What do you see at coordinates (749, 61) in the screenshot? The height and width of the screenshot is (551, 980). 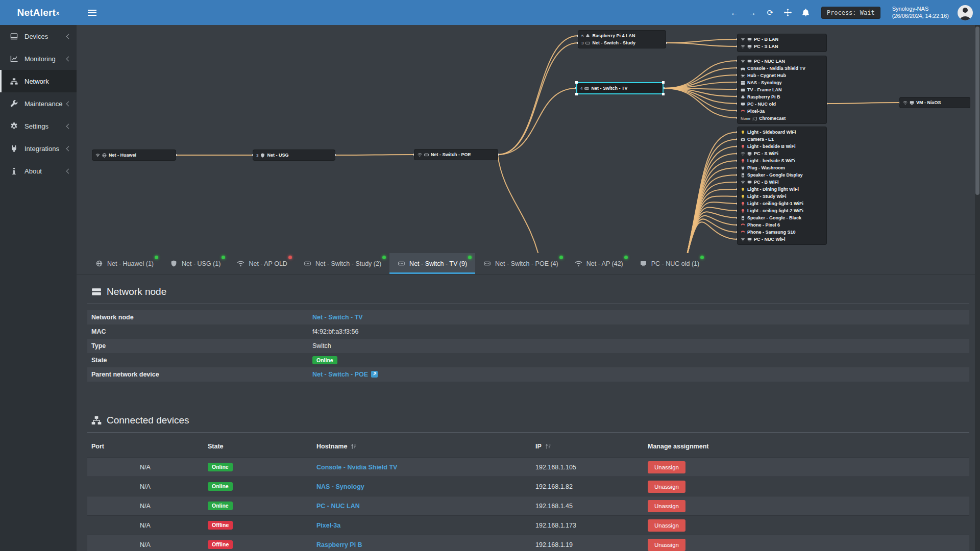 I see `pc-icon` at bounding box center [749, 61].